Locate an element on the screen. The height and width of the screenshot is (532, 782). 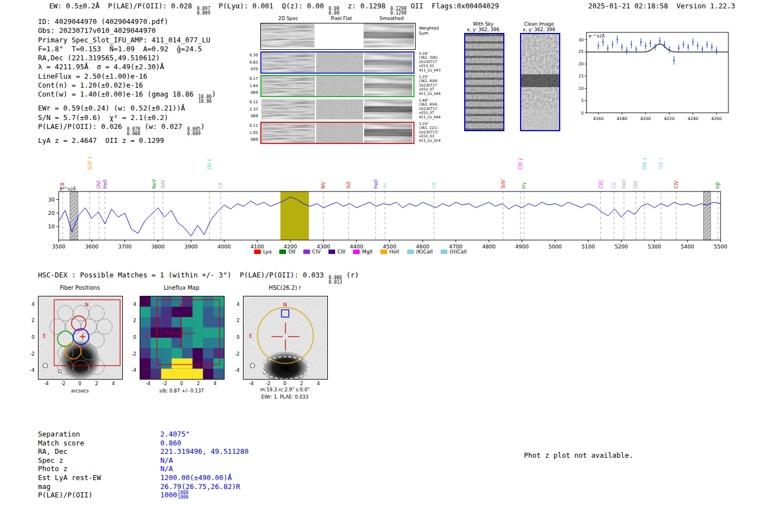
fiber-east-label: E is located at coordinates (45, 336).